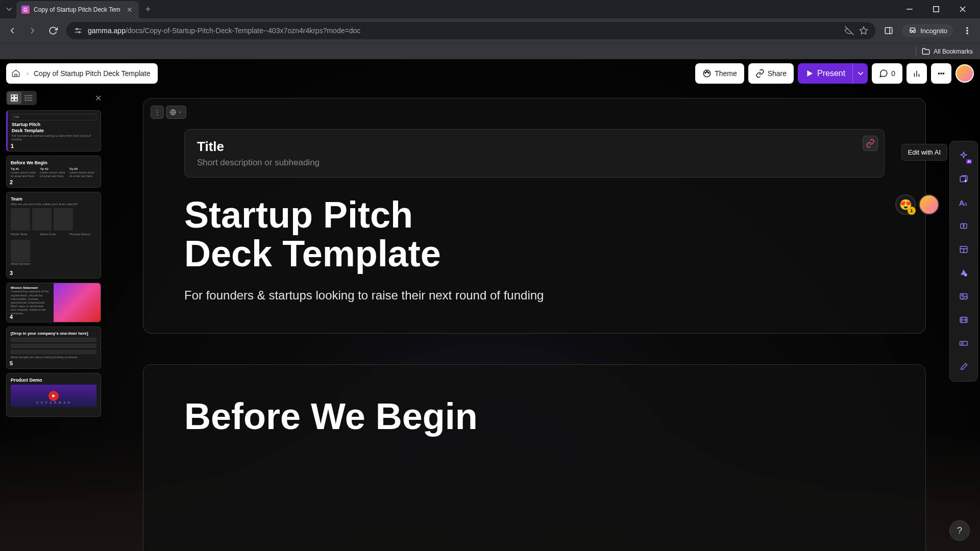 This screenshot has height=551, width=980. What do you see at coordinates (964, 343) in the screenshot?
I see `embed-icon` at bounding box center [964, 343].